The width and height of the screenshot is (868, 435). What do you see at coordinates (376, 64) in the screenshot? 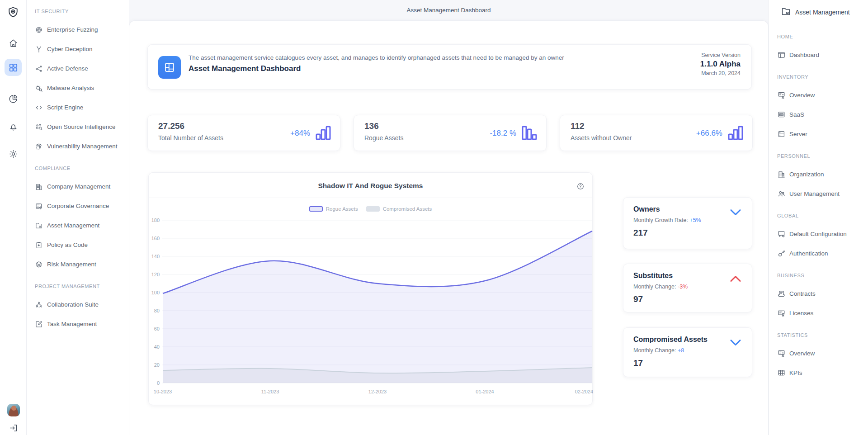
I see `banner-text: The asset management service catalogues …` at bounding box center [376, 64].